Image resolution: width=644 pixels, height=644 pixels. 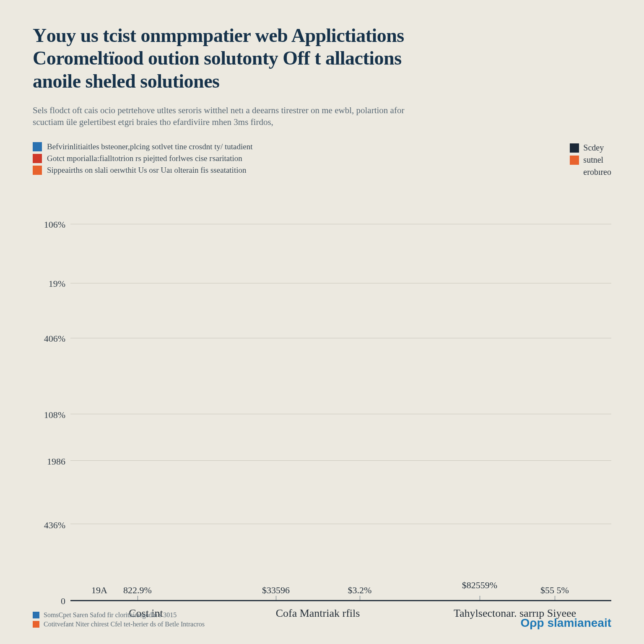 I want to click on legend-label: Befvirinlitiaitles bsteoner,plcing sotlv…, so click(x=150, y=147).